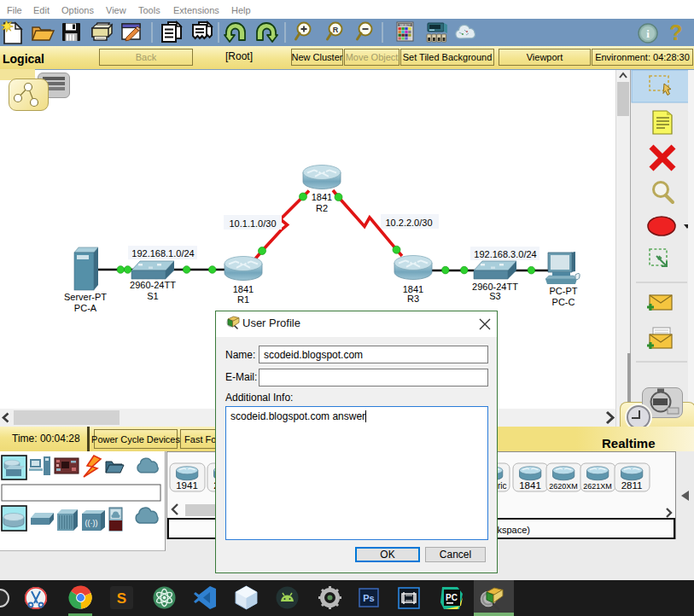  What do you see at coordinates (121, 599) in the screenshot?
I see `svg-text: S` at bounding box center [121, 599].